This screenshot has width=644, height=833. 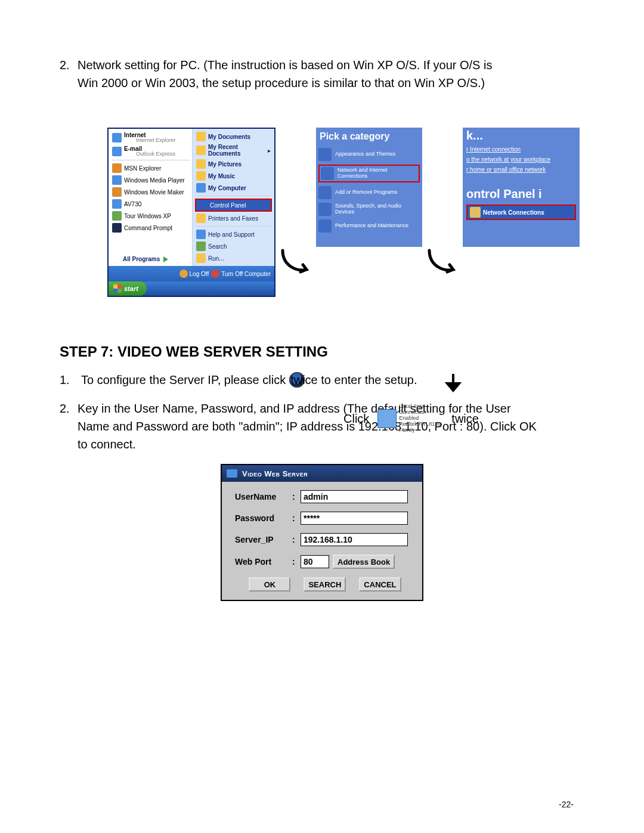 What do you see at coordinates (117, 138) in the screenshot?
I see `ie-icon` at bounding box center [117, 138].